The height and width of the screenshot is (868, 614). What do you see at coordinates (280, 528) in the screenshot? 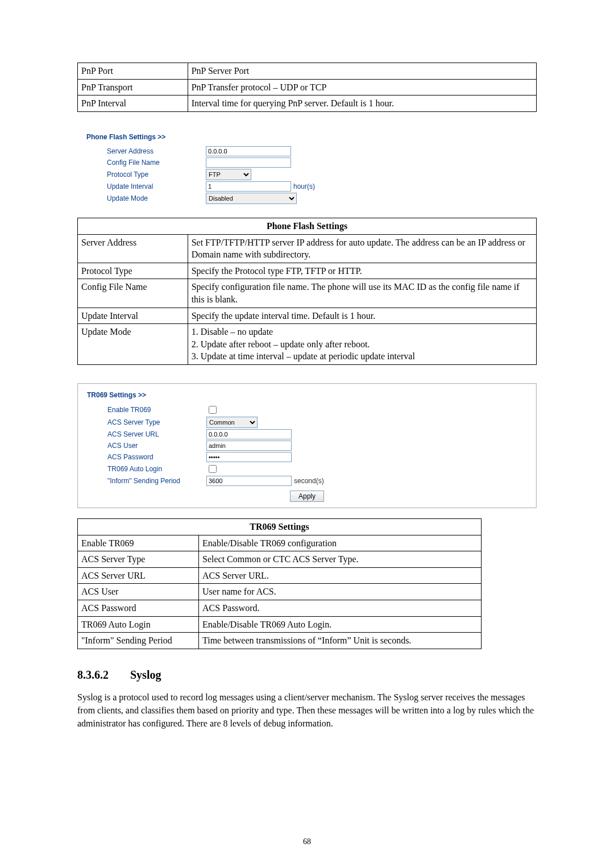
I see `table-header-row: TR069 Settings` at bounding box center [280, 528].